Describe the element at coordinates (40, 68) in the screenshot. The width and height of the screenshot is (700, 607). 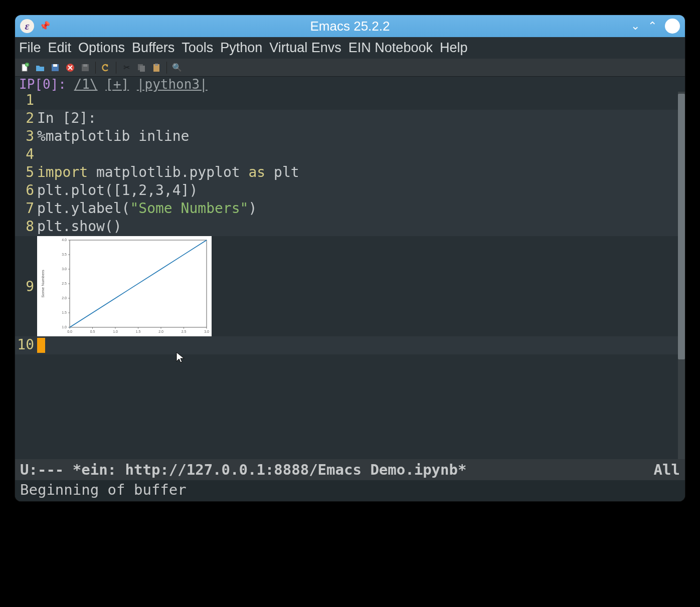
I see `open-file-icon` at that location.